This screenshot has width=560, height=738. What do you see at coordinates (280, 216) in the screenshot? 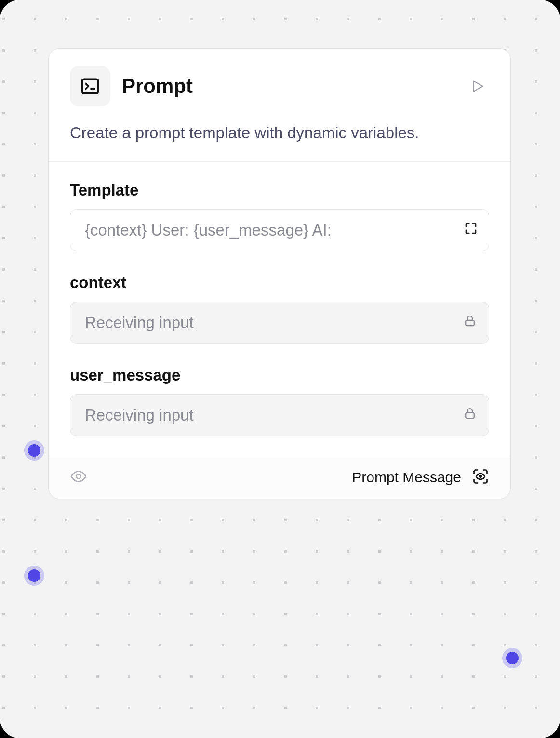
I see `template-field-group: Template {context} User: {user_message} …` at bounding box center [280, 216].